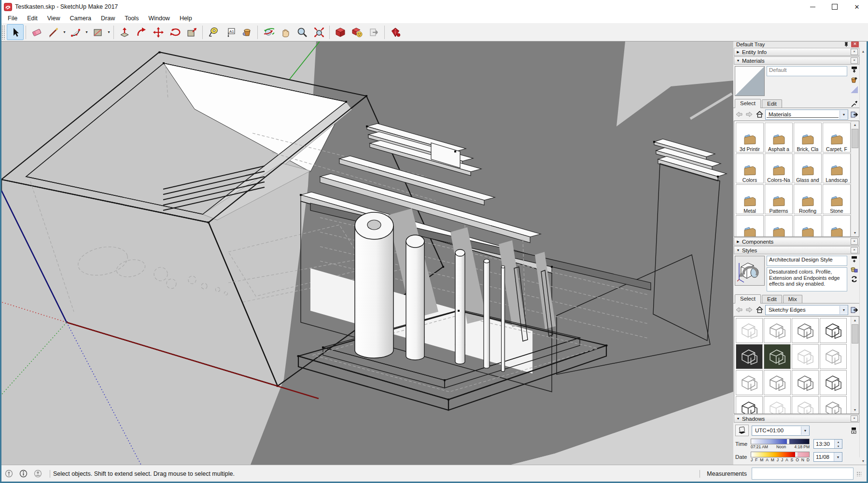  I want to click on tab-materials-edit: Edit, so click(772, 103).